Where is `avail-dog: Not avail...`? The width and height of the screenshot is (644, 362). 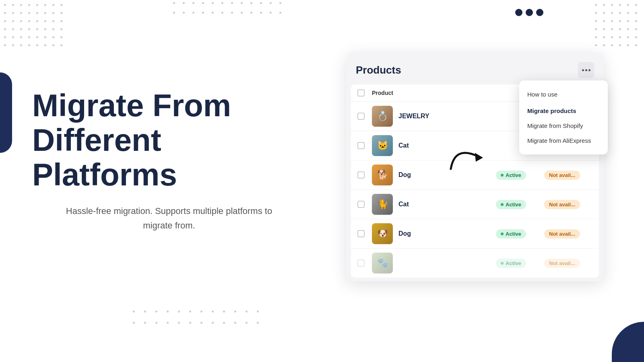 avail-dog: Not avail... is located at coordinates (568, 175).